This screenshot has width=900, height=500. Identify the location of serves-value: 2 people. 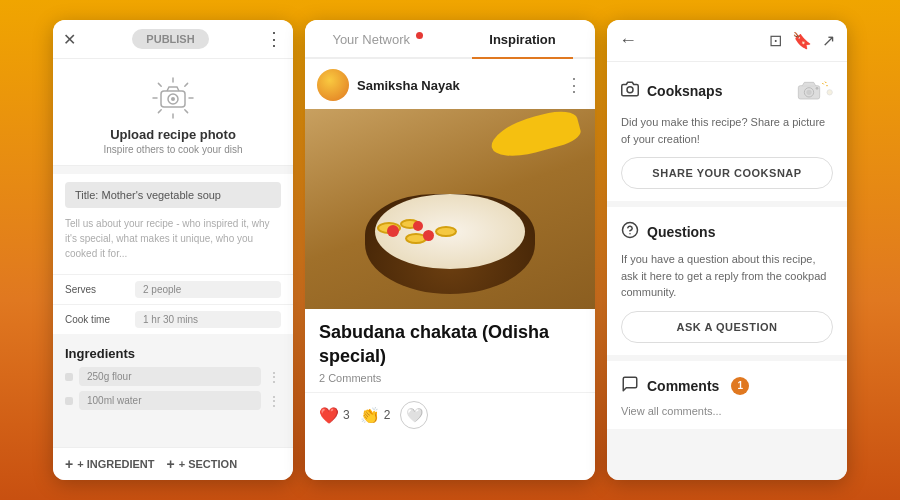
(208, 290).